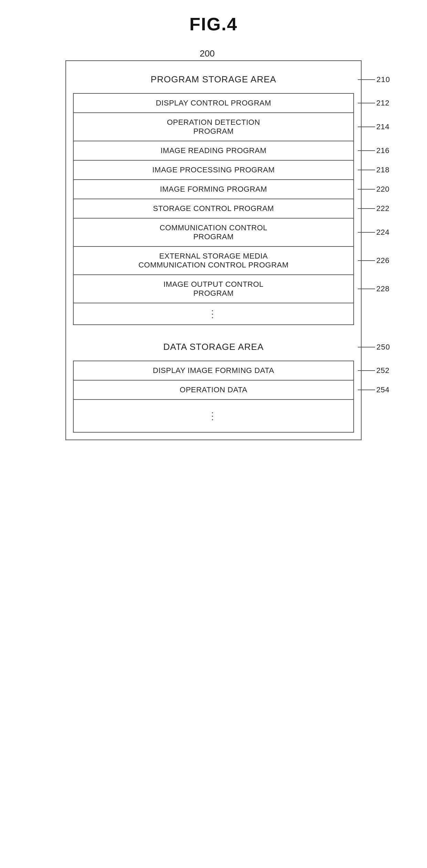 The image size is (427, 868). Describe the element at coordinates (214, 151) in the screenshot. I see `image-reading-program-row: IMAGE READING PROGRAM 216` at that location.